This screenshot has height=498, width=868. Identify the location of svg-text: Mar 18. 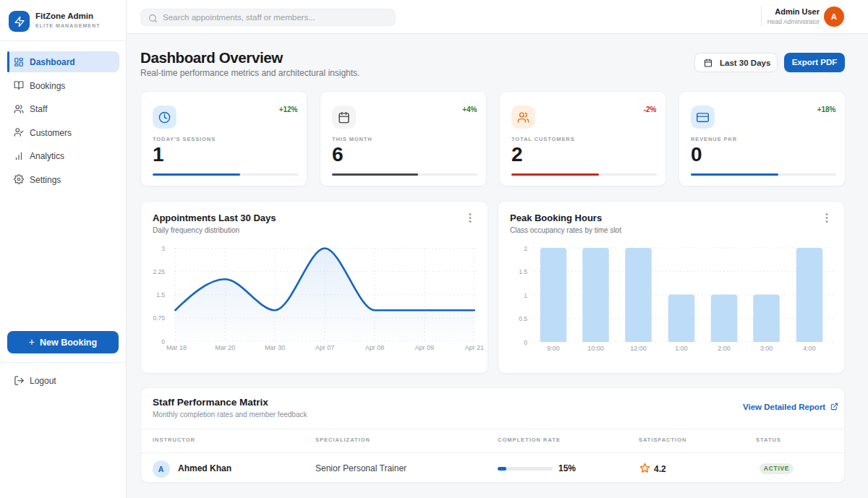
(176, 348).